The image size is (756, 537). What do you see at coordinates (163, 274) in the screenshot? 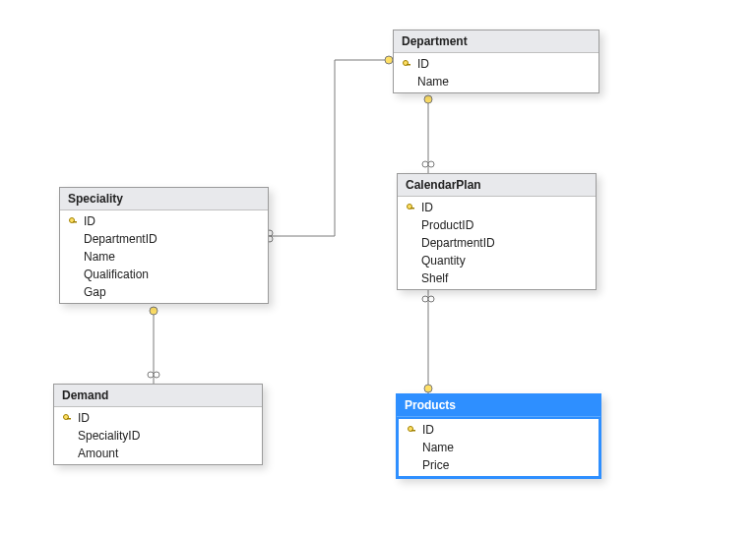
I see `column-row: Qualification` at bounding box center [163, 274].